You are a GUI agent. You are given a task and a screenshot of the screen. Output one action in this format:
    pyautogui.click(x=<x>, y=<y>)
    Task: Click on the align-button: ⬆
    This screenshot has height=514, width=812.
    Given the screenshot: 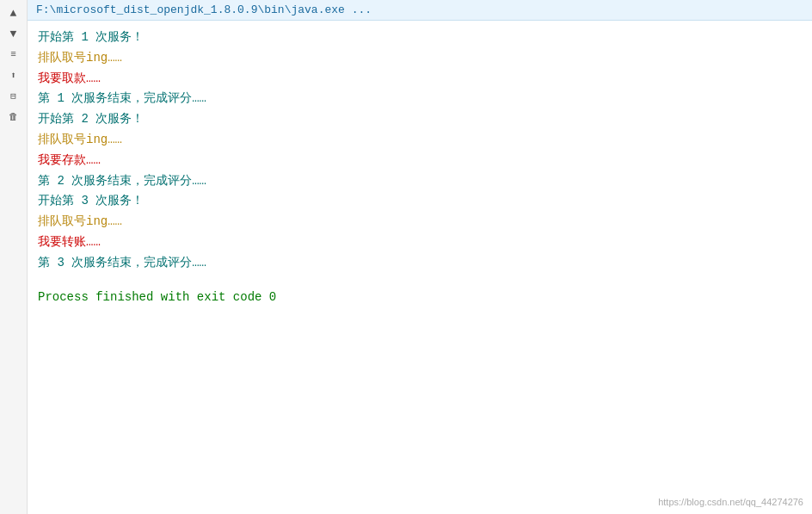 What is the action you would take?
    pyautogui.click(x=14, y=75)
    